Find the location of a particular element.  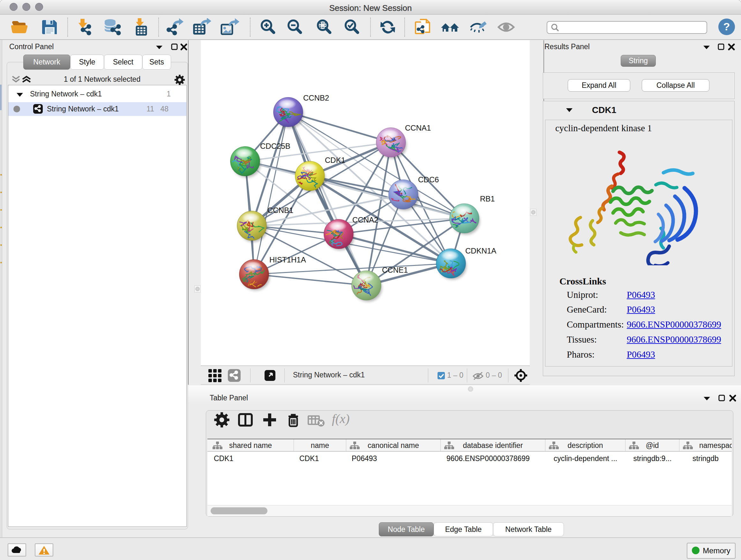

svg-text: CCNE1 is located at coordinates (395, 270).